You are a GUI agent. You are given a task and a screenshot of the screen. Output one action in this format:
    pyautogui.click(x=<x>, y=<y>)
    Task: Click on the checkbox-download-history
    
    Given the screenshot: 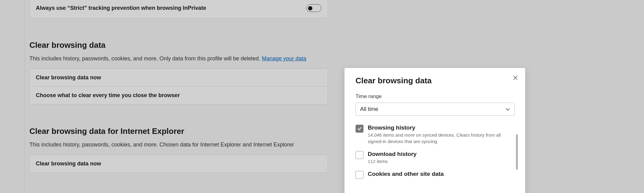 What is the action you would take?
    pyautogui.click(x=360, y=155)
    